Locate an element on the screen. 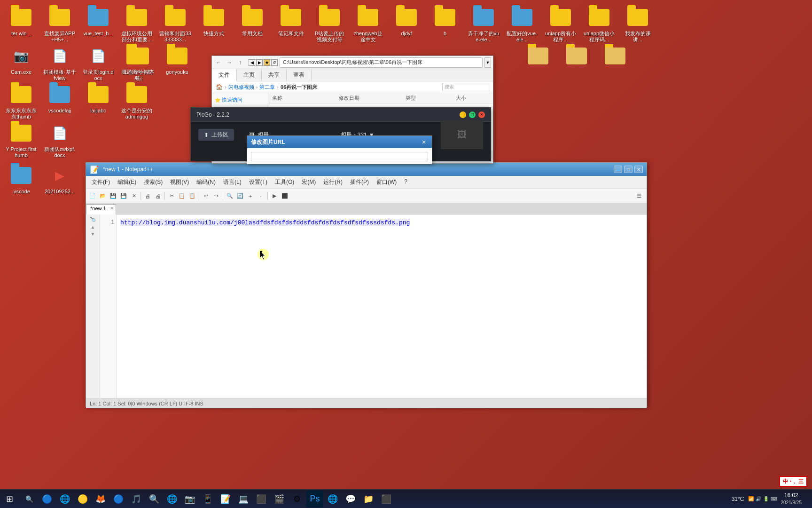 This screenshot has width=812, height=508. taskbar-search2: 🔍 is located at coordinates (154, 499).